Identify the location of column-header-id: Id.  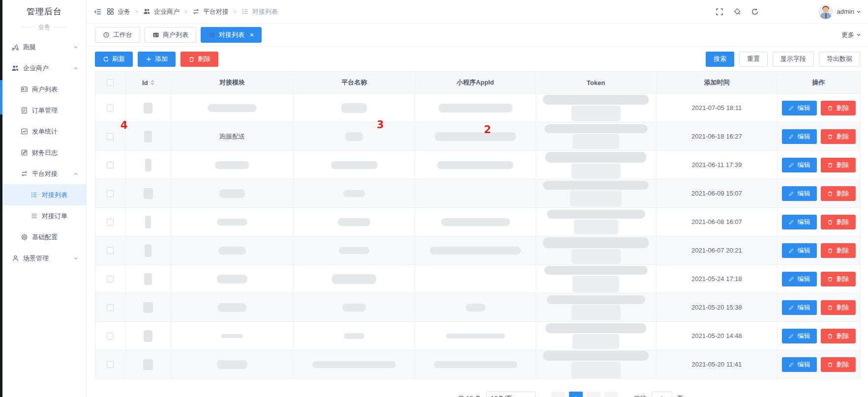
(145, 83).